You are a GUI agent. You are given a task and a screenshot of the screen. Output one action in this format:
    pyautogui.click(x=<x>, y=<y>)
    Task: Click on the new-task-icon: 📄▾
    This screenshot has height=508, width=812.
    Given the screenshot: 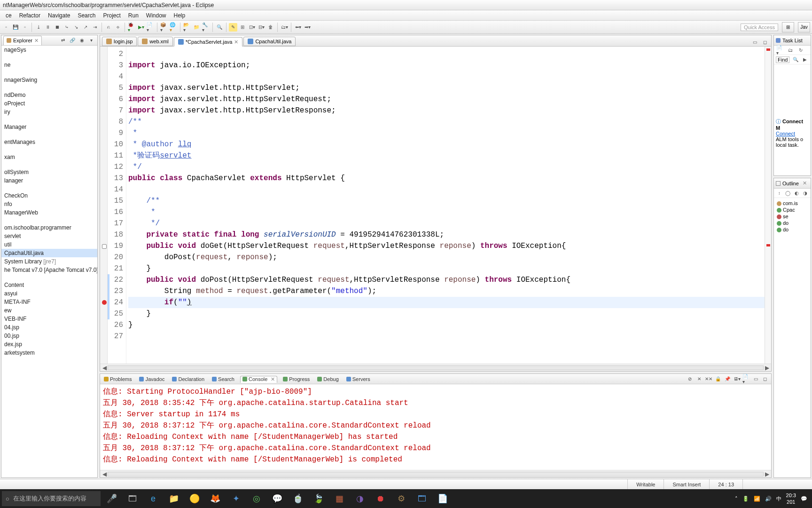 What is the action you would take?
    pyautogui.click(x=780, y=50)
    